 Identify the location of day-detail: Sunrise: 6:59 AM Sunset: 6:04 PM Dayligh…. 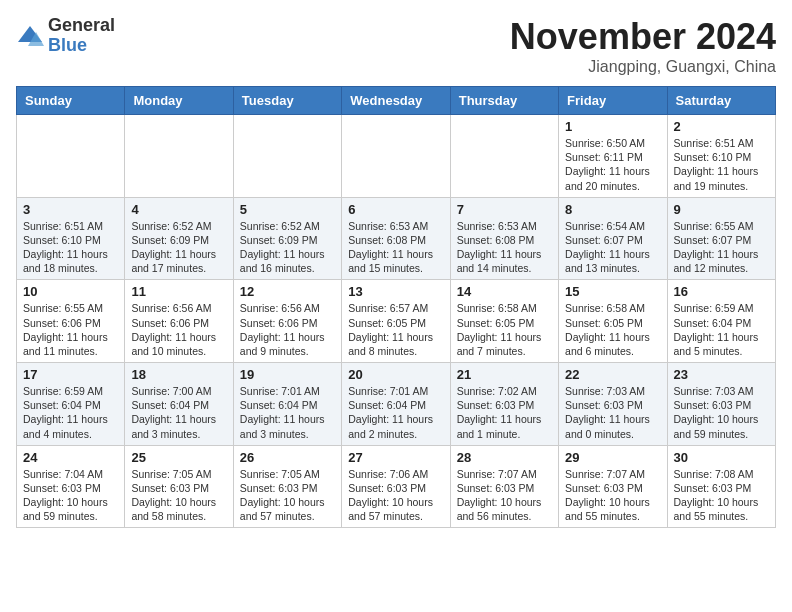
(70, 412).